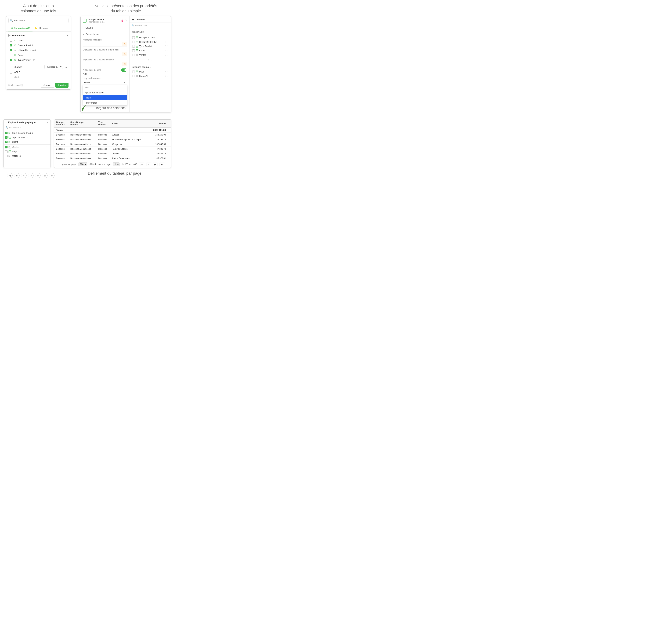 This screenshot has width=645, height=644. Describe the element at coordinates (6, 147) in the screenshot. I see `checkbox-ventes` at that location.